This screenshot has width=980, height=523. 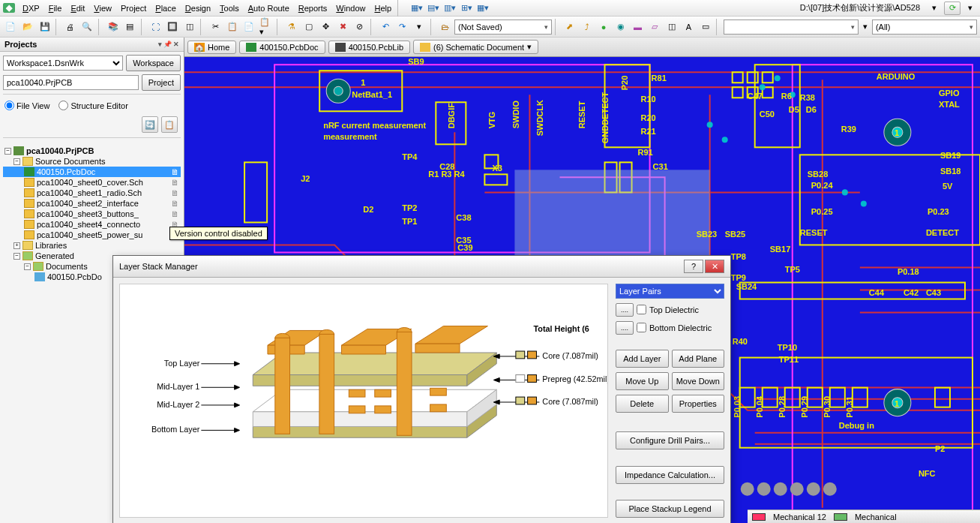 I want to click on dialog-titlebar: Layer Stack Manager ? ✕, so click(x=421, y=267).